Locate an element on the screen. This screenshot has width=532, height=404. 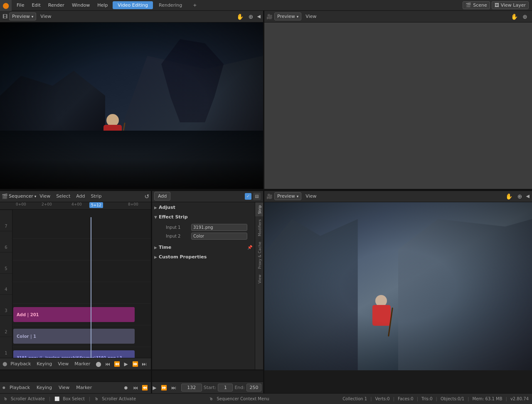
prev-keyframe-btn: ⏮ is located at coordinates (135, 388).